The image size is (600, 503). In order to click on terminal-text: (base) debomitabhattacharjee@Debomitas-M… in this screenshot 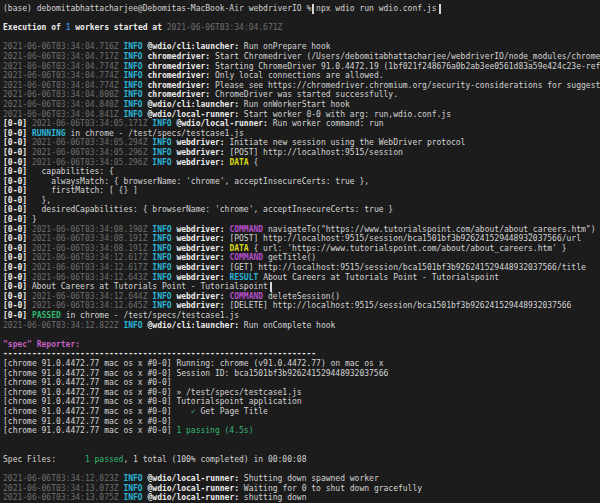, I will do `click(160, 8)`.